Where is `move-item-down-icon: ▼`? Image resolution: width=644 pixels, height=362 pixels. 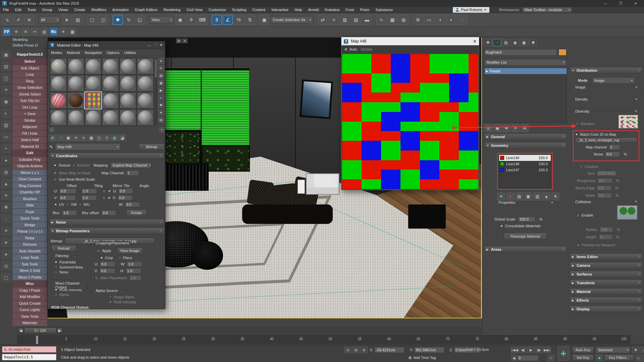 move-item-down-icon: ▼ is located at coordinates (555, 196).